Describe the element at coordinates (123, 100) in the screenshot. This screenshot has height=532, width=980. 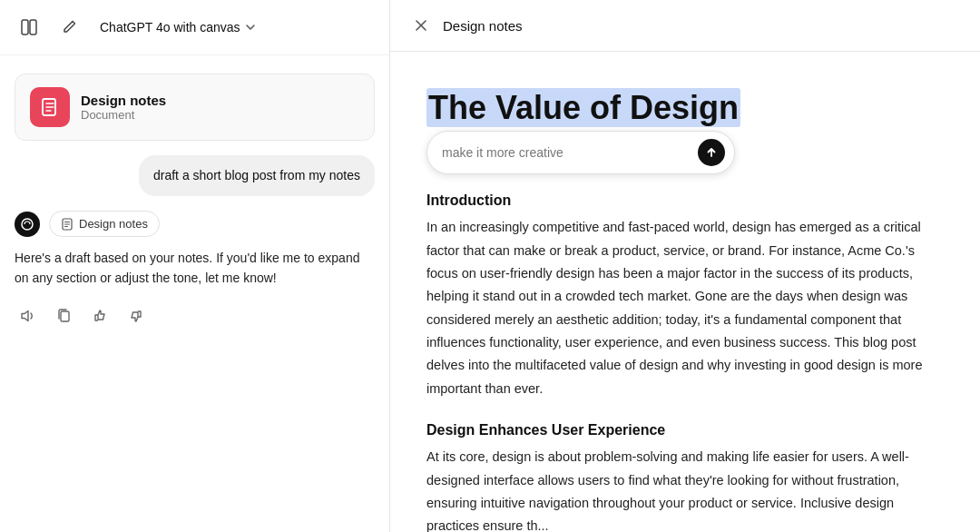
I see `document-title: Design notes` at that location.